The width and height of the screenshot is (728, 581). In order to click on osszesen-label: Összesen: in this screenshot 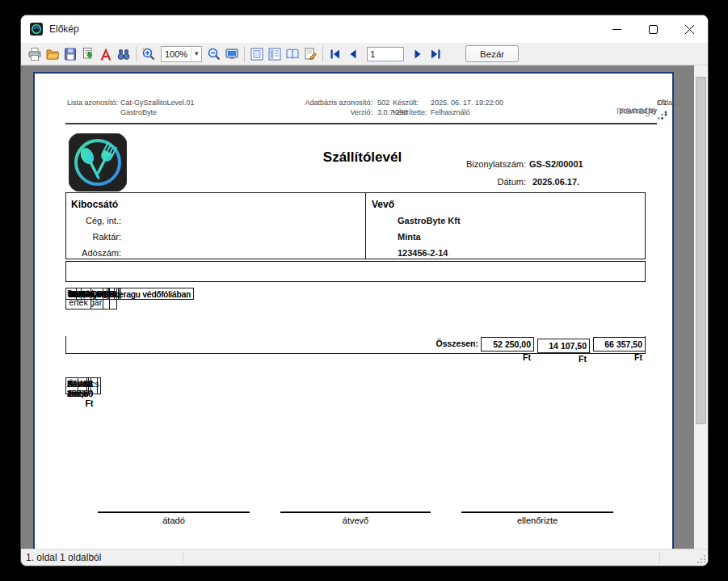, I will do `click(425, 343)`.